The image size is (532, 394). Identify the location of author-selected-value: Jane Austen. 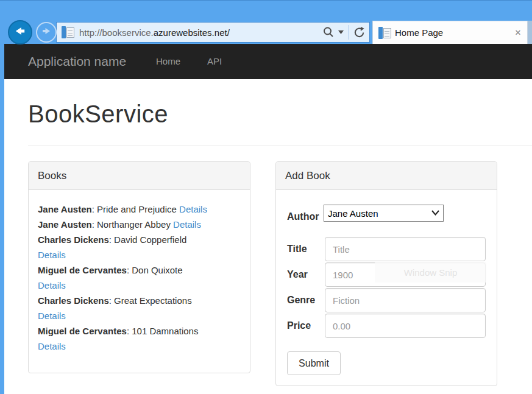
(353, 213).